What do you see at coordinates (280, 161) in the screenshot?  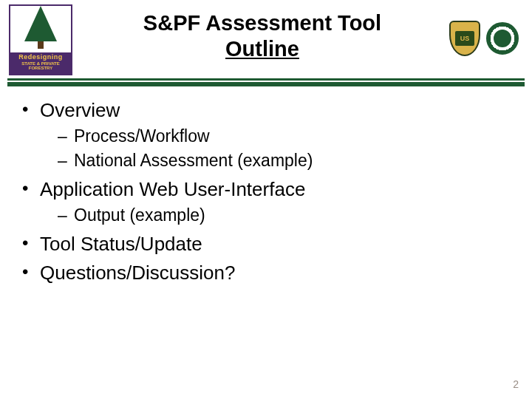 I see `sub-bullet-item: National Assessment (example)` at bounding box center [280, 161].